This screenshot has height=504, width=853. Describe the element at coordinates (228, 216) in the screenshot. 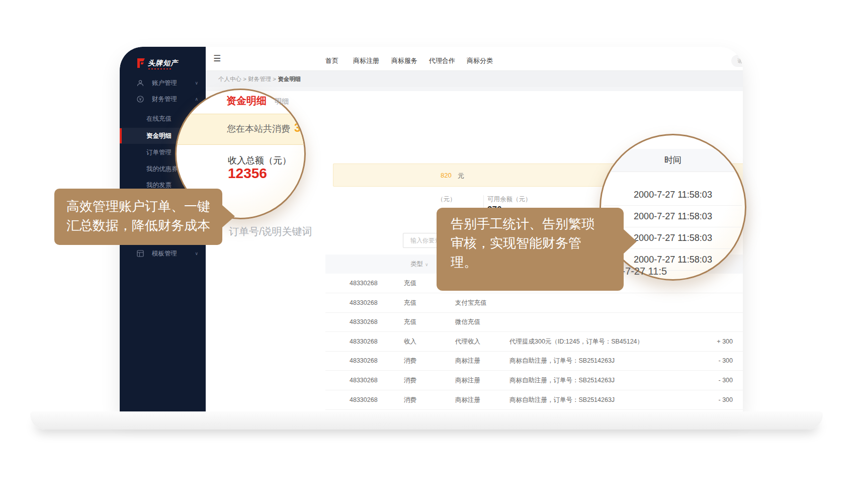

I see `callout-left-pointer` at that location.